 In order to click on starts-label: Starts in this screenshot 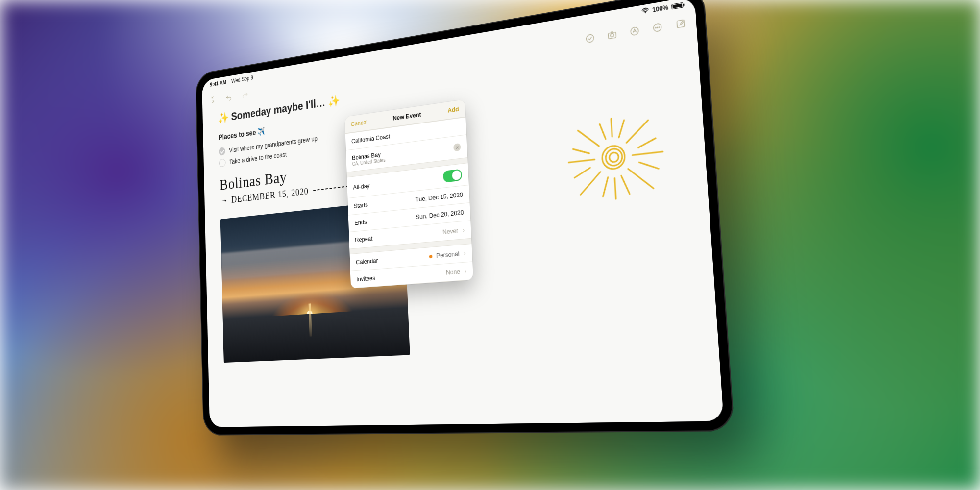, I will do `click(361, 205)`.